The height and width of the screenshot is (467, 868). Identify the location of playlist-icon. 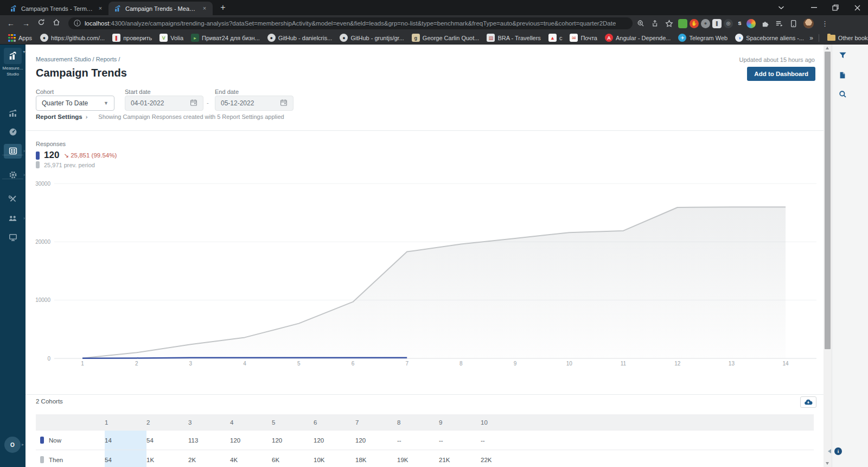
(779, 23).